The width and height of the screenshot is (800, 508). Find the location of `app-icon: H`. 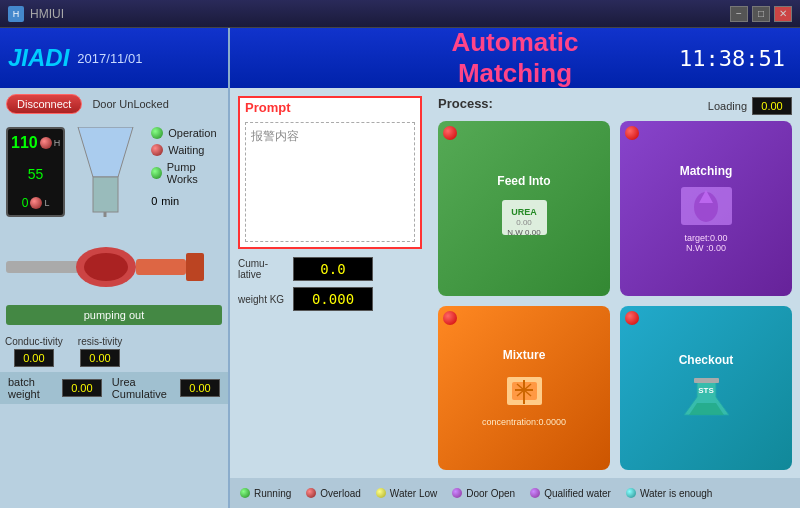

app-icon: H is located at coordinates (16, 14).